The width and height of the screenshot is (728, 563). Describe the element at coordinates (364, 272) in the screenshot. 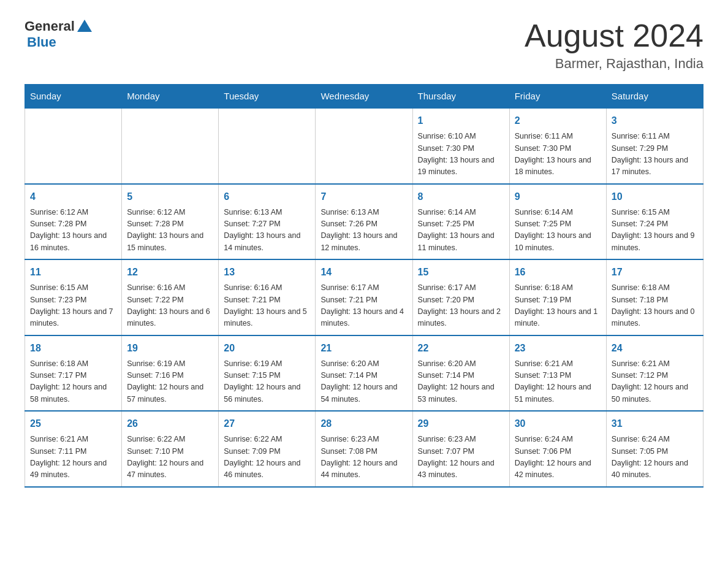

I see `day-number: 14` at that location.